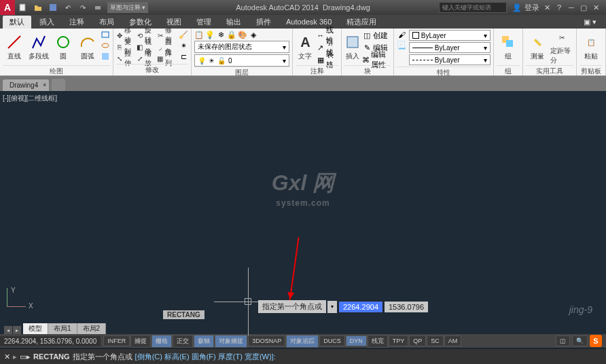  What do you see at coordinates (105, 46) in the screenshot?
I see `ellipse-icon` at bounding box center [105, 46].